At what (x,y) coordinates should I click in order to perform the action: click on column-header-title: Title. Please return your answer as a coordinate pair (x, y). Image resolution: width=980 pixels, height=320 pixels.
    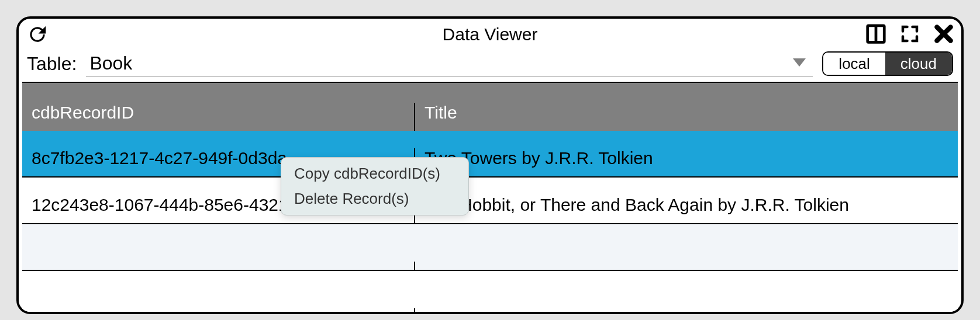
    Looking at the image, I should click on (686, 117).